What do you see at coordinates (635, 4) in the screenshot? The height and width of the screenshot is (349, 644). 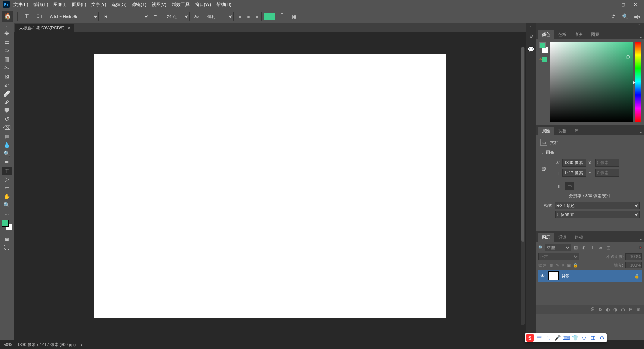 I see `close-button: ✕` at bounding box center [635, 4].